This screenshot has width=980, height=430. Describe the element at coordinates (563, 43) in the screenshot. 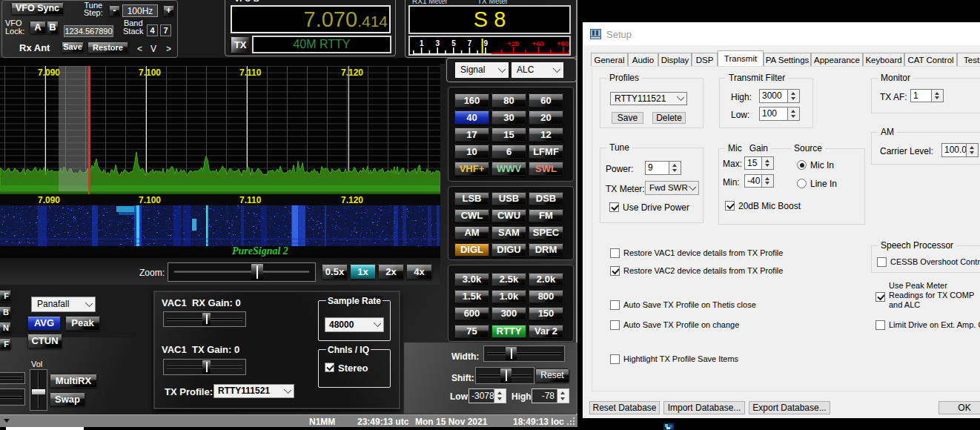

I see `svg-text: +60` at that location.